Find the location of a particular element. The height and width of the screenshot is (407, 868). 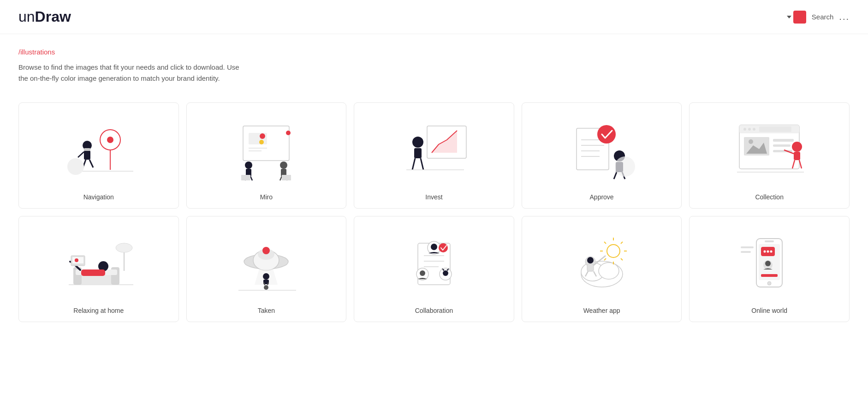

card-relaxing: Relaxing at home is located at coordinates (99, 269).